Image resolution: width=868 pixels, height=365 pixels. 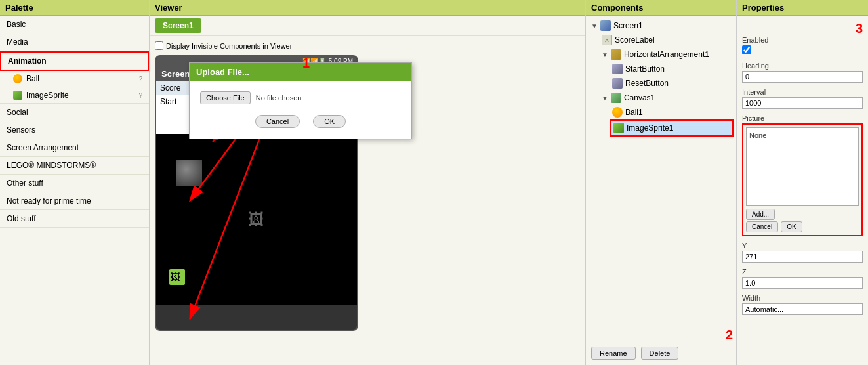 What do you see at coordinates (75, 113) in the screenshot?
I see `palette-social: Social` at bounding box center [75, 113].